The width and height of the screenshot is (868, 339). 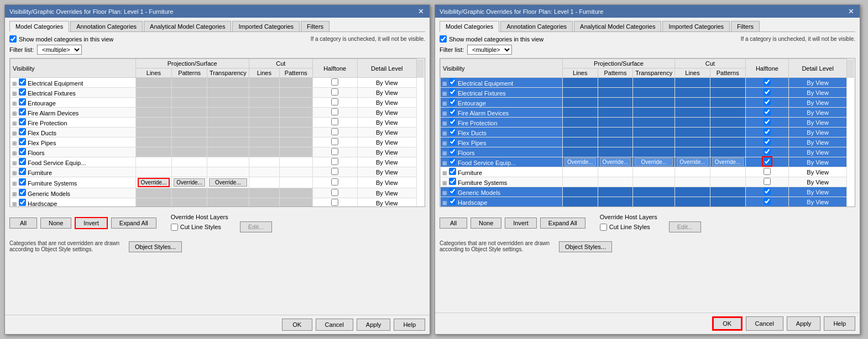 What do you see at coordinates (728, 162) in the screenshot?
I see `override-cut-patterns-button-right: Override...` at bounding box center [728, 162].